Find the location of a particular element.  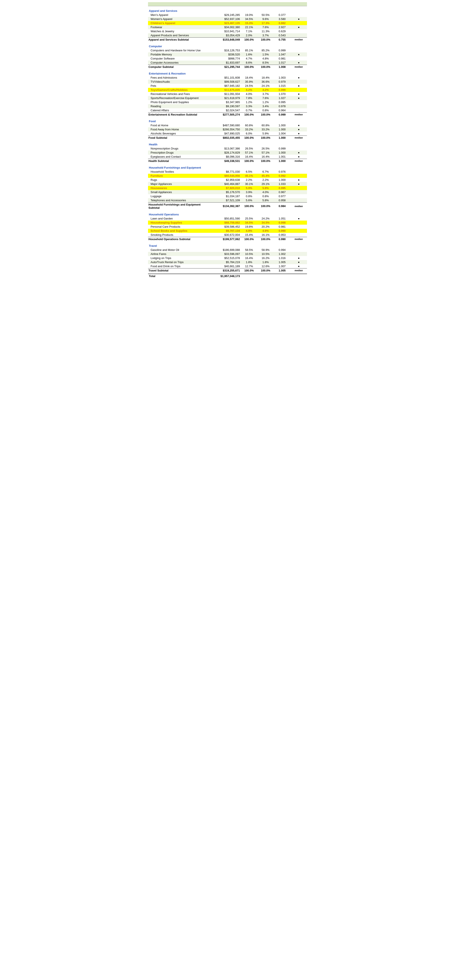

table-row: Lawn and Garden$50,851,59025.5%24.2%1.05… is located at coordinates (228, 218).